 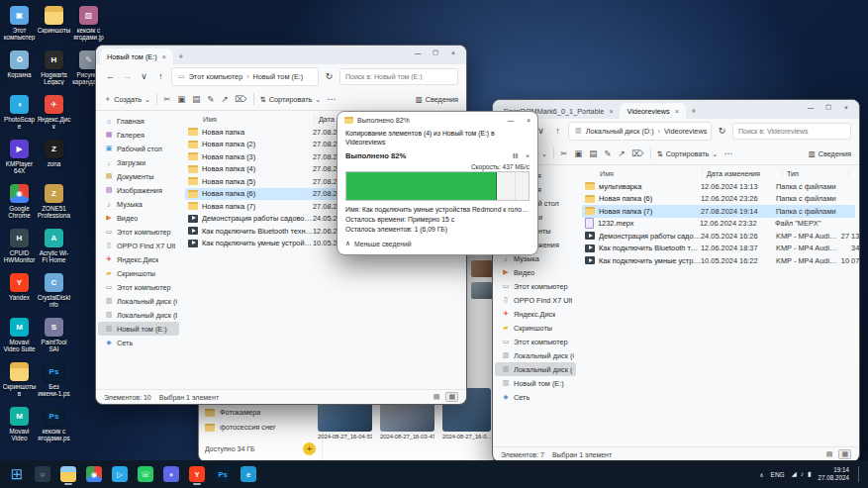 What do you see at coordinates (719, 186) in the screenshot?
I see `мультиварка: мультиварка 12.06.2024 13:13 Папка с фай…` at bounding box center [719, 186].